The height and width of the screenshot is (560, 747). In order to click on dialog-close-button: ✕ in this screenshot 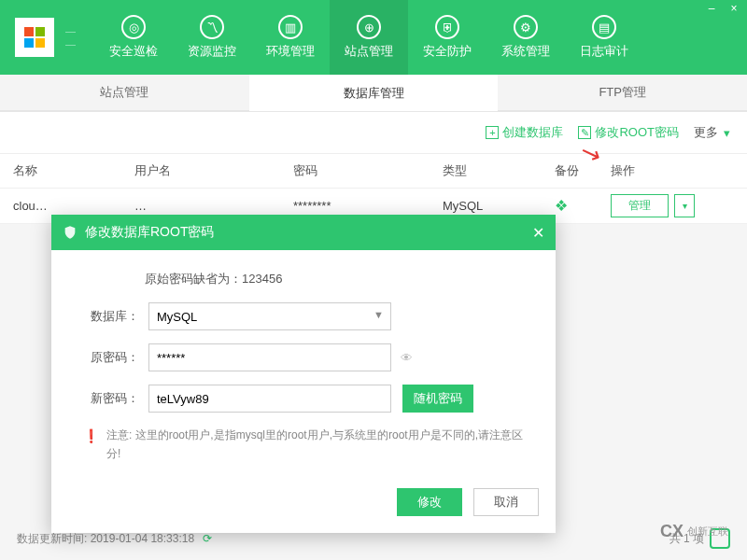, I will do `click(538, 233)`.